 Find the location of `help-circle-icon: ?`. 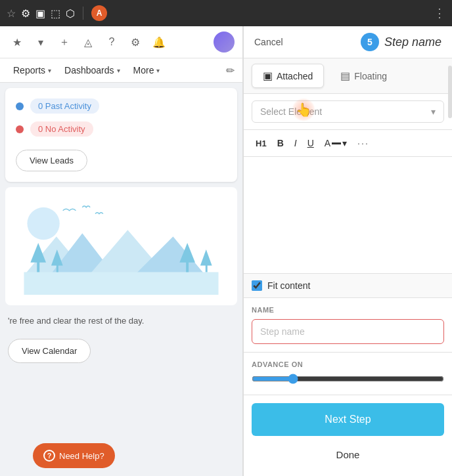

help-circle-icon: ? is located at coordinates (49, 456).